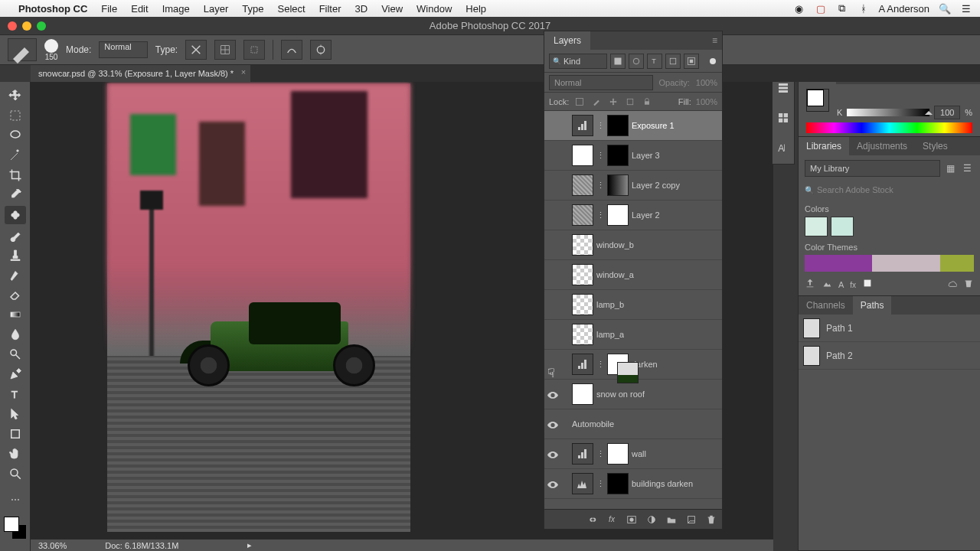  I want to click on lock-transparent-icon, so click(580, 102).